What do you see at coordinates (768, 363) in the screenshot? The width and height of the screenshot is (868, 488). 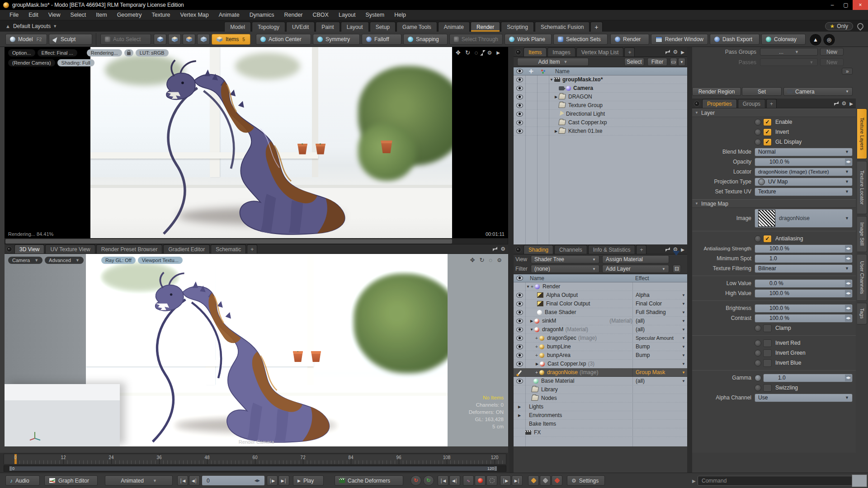 I see `invert-blue-checkbox: ✓` at bounding box center [768, 363].